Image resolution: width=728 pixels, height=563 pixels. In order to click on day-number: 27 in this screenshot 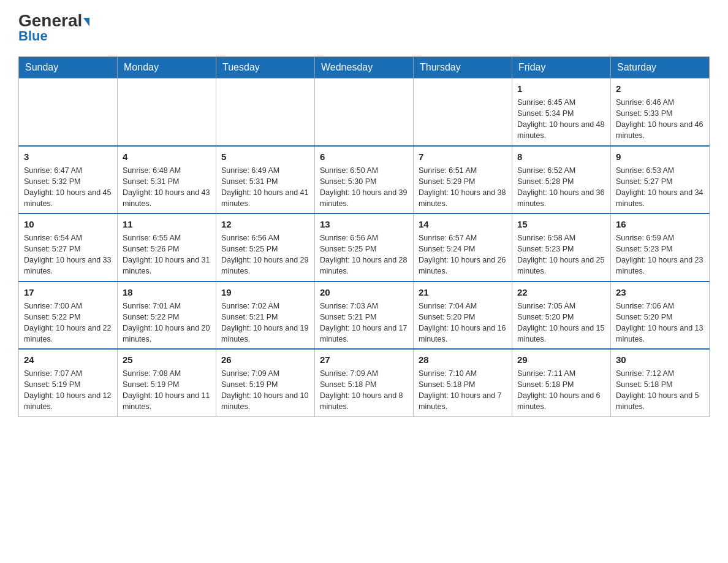, I will do `click(364, 359)`.